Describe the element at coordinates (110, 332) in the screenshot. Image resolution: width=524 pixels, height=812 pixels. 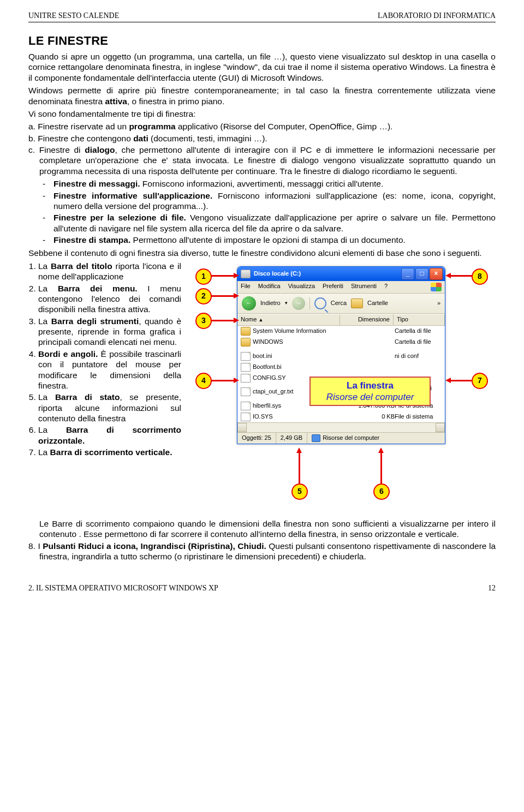
I see `el-toolbar: La Barra degli strumenti, quando è prese…` at that location.